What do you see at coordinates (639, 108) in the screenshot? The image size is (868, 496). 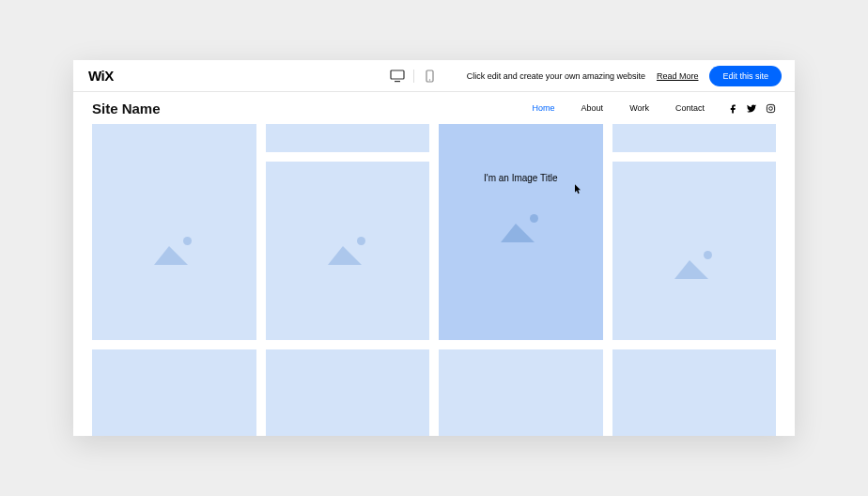 I see `nav-work: Work` at bounding box center [639, 108].